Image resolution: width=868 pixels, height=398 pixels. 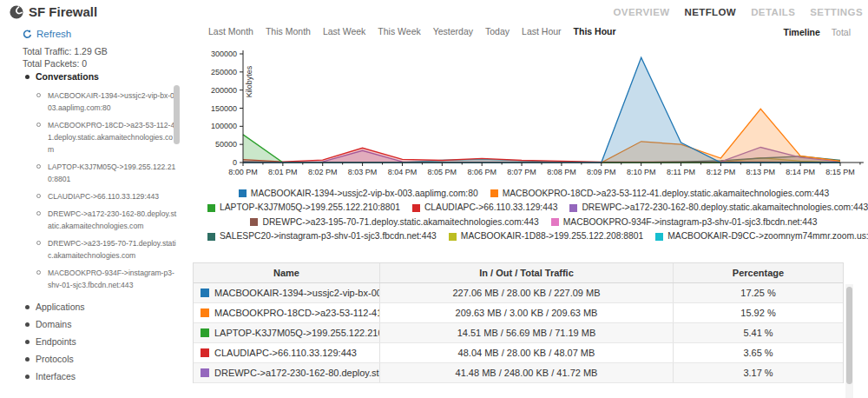 What do you see at coordinates (297, 373) in the screenshot?
I see `row-name-label: DREWPC->a172-230-162-80.deploy.sta...` at bounding box center [297, 373].